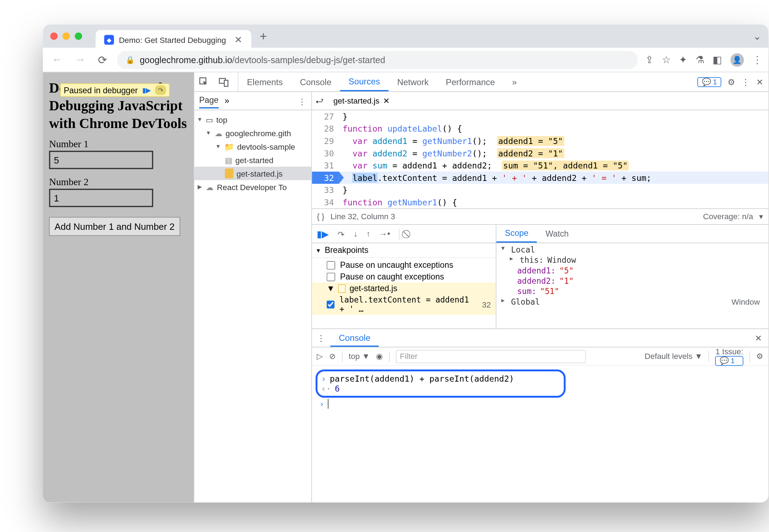  Describe the element at coordinates (540, 202) in the screenshot. I see `code-line: 34function getNumber1() {` at that location.